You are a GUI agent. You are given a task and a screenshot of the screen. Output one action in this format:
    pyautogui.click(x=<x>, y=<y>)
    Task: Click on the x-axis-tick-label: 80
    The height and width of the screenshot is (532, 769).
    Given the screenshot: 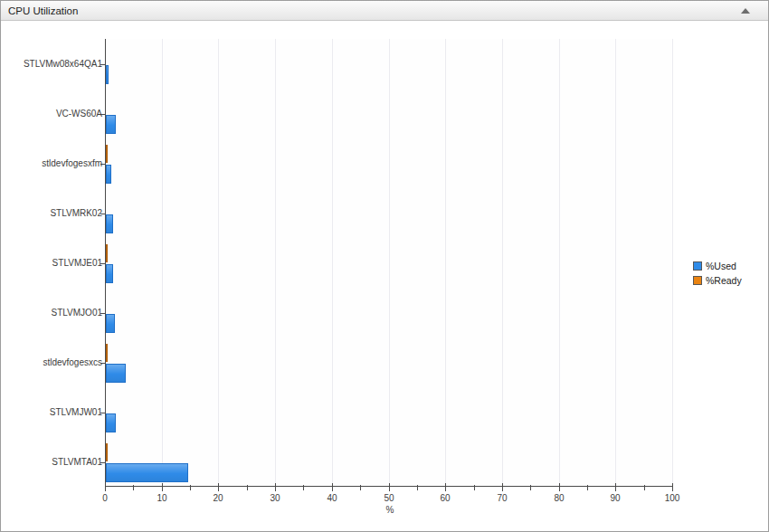 What is the action you would take?
    pyautogui.click(x=559, y=498)
    